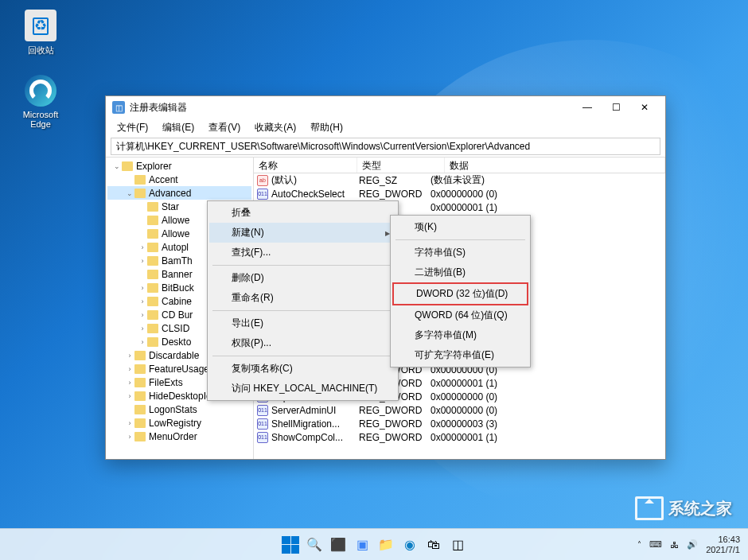  I want to click on cell-name: ShowCompCol..., so click(315, 438).